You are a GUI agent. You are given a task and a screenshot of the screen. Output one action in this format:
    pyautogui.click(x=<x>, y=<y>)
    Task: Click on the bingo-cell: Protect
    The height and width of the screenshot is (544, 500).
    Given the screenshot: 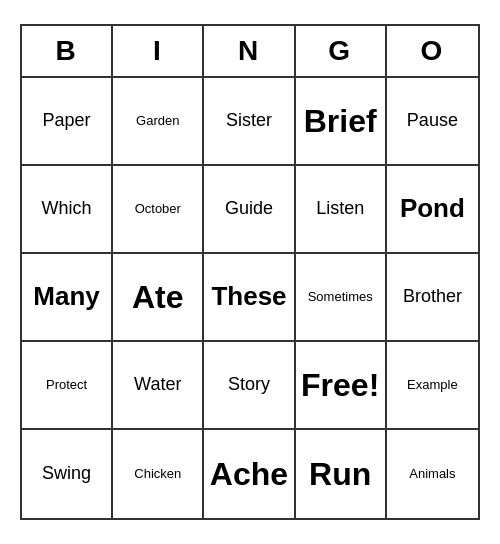 What is the action you would take?
    pyautogui.click(x=68, y=386)
    